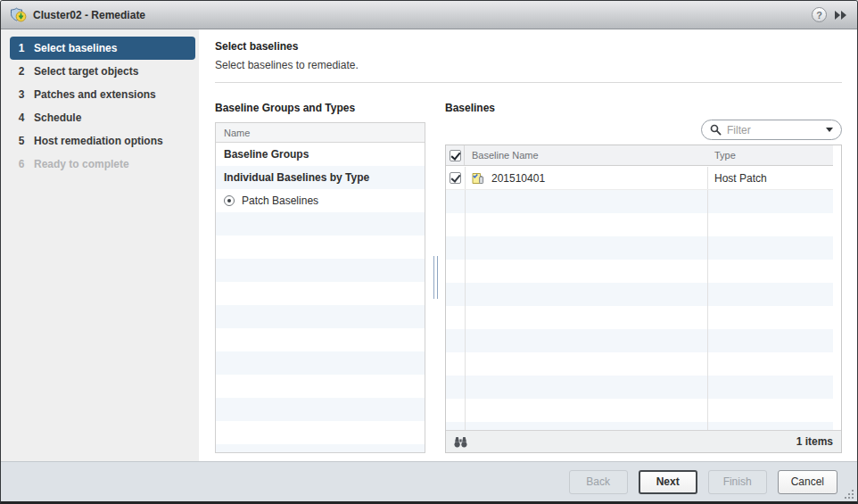  What do you see at coordinates (815, 442) in the screenshot?
I see `items-count: 1 items` at bounding box center [815, 442].